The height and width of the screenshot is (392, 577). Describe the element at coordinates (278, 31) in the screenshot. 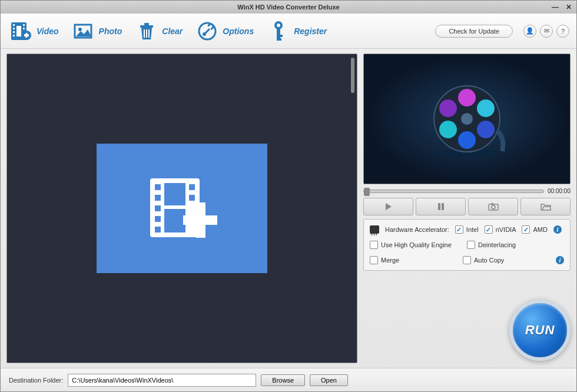

I see `key-icon` at that location.